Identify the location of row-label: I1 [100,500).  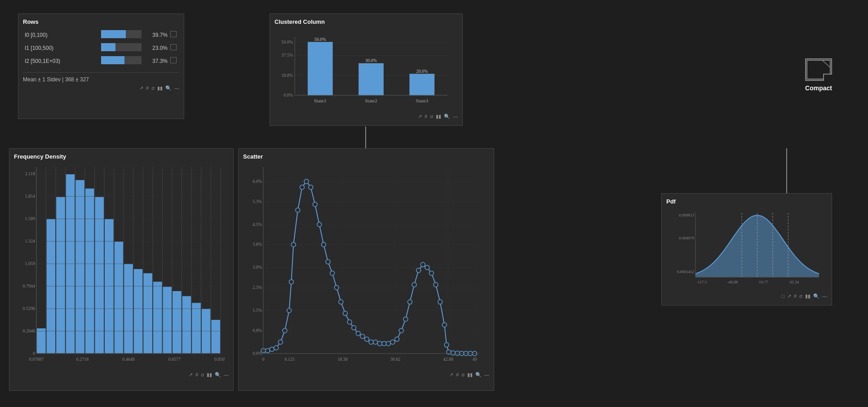
(62, 48).